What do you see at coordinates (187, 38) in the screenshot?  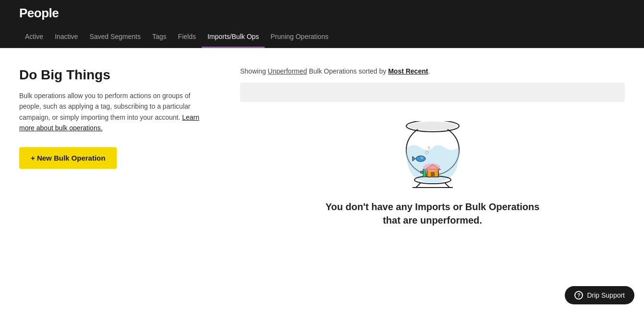 I see `nav-item-fields: Fields` at bounding box center [187, 38].